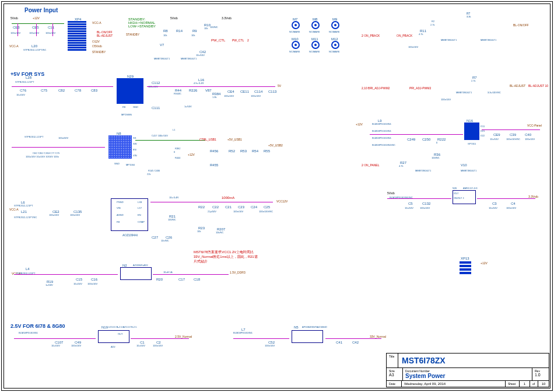 The height and width of the screenshot is (392, 554). I want to click on chip-ap1084, so click(307, 337).